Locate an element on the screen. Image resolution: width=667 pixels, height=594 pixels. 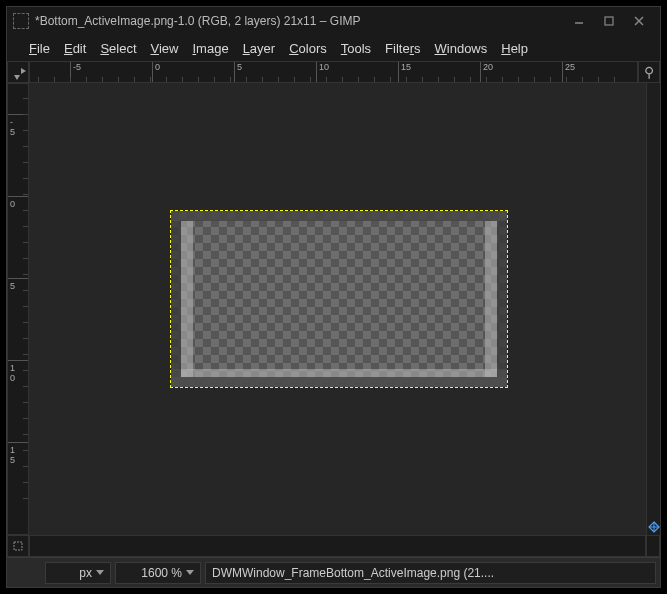
statusbar: px 1600 % DWMWindow_FrameBottom_ActiveIm… is located at coordinates (334, 572).